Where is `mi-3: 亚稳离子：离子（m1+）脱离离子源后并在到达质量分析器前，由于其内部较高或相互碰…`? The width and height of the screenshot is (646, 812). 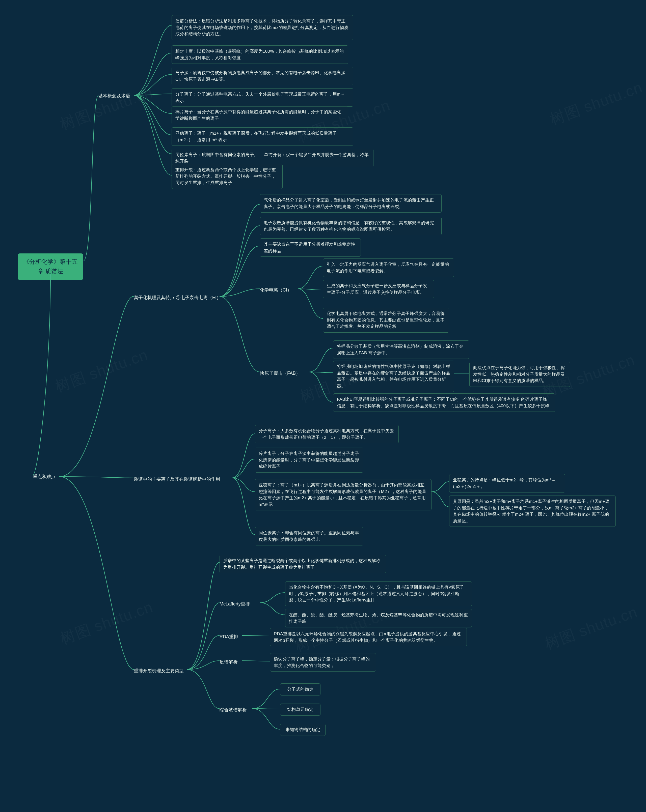
mi-3: 亚稳离子：离子（m1+）脱离离子源后并在到达质量分析器前，由于其内部较高或相互碰… is located at coordinates (343, 495).